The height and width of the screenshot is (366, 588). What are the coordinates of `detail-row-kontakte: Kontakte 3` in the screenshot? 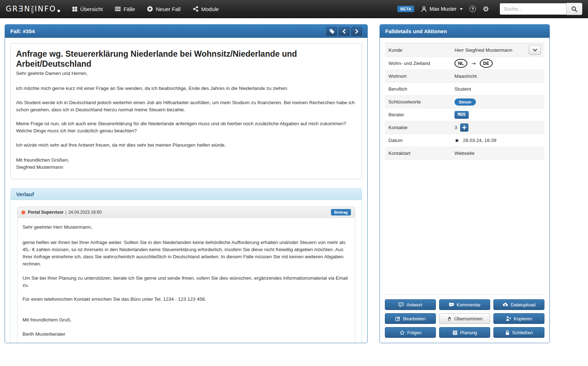 It's located at (465, 128).